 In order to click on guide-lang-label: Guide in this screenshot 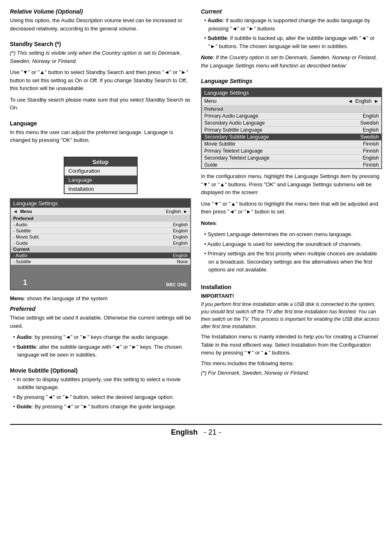, I will do `click(211, 165)`.